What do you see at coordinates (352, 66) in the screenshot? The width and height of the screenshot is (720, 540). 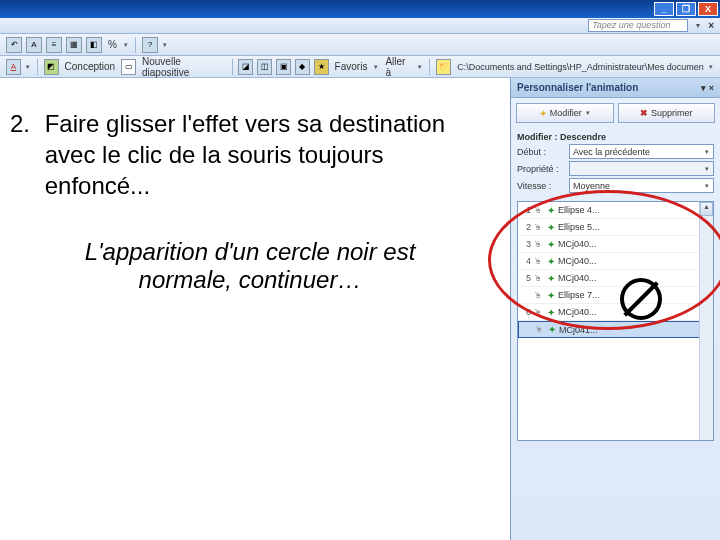 I see `favorites-button: Favoris` at bounding box center [352, 66].